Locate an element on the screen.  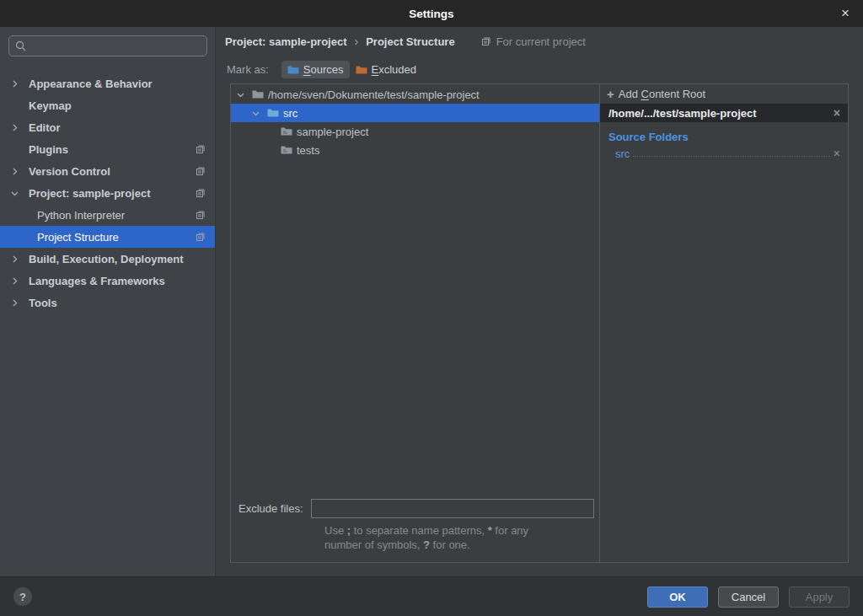
content-root-path: /home/.../test/sample-project is located at coordinates (683, 113).